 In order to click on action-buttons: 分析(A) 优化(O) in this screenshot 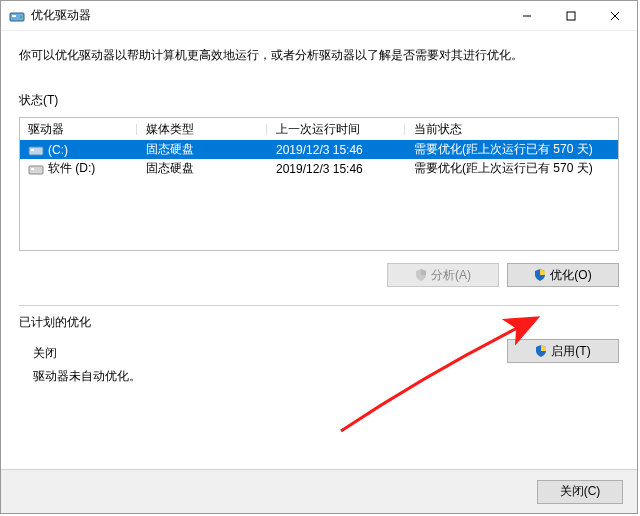, I will do `click(319, 275)`.